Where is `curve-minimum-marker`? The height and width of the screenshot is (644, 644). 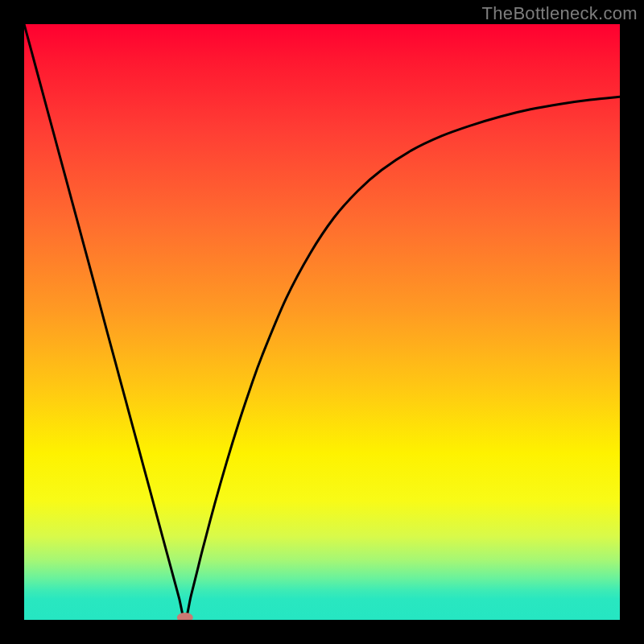
curve-minimum-marker is located at coordinates (185, 617).